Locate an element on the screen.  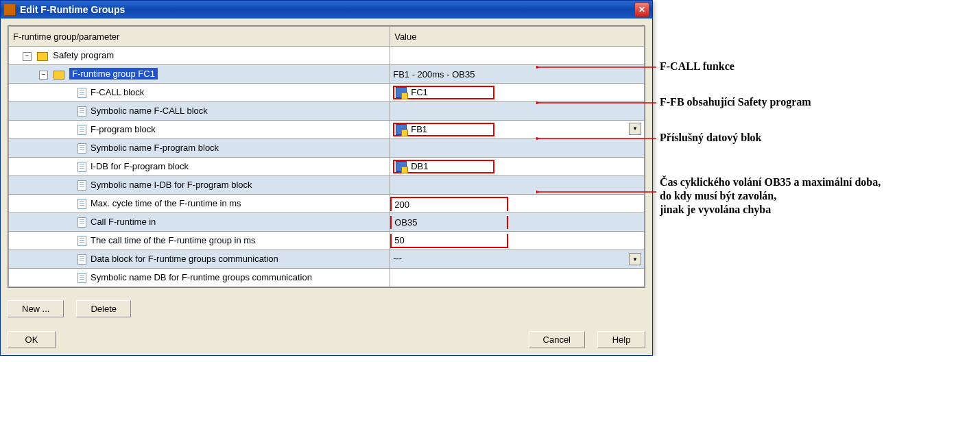
val-sym-fprog is located at coordinates (517, 148).